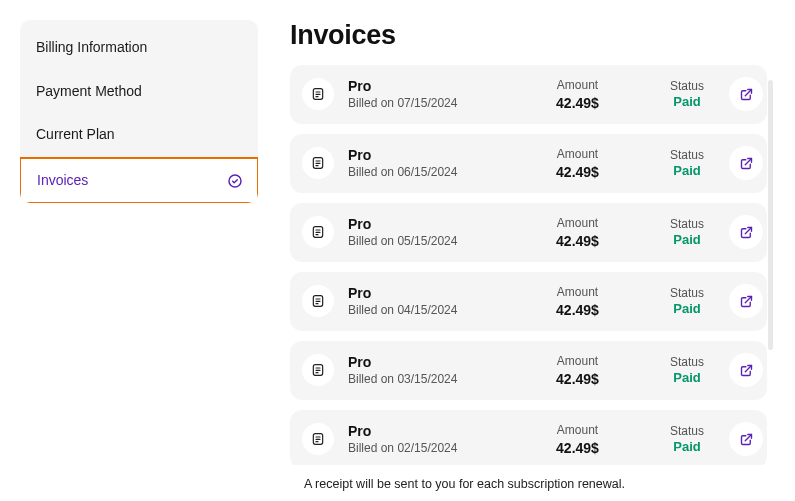  What do you see at coordinates (76, 135) in the screenshot?
I see `sidebar-item-label: Current Plan` at bounding box center [76, 135].